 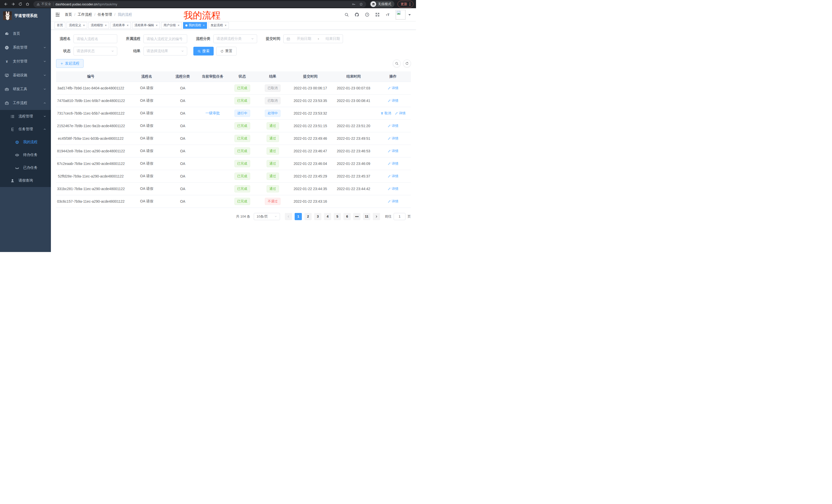 I want to click on status-select: 请选择状态, so click(x=95, y=51).